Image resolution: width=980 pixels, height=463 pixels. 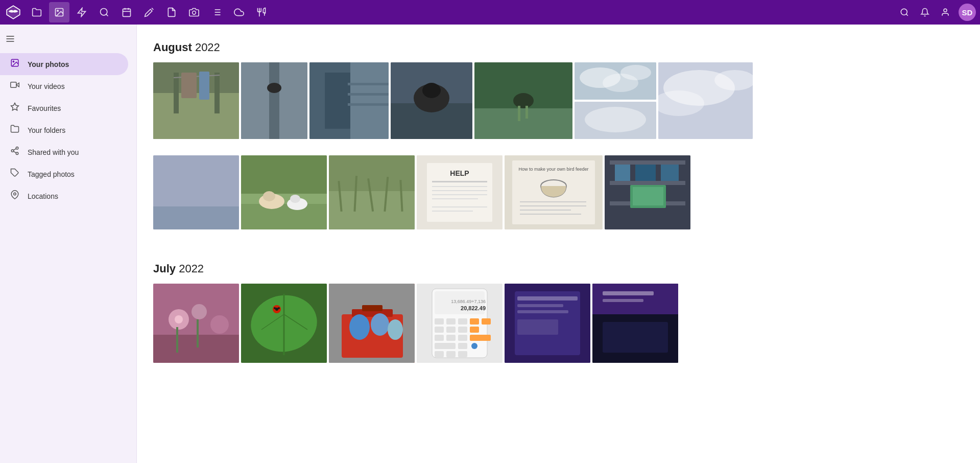 I want to click on august-section-title: August 2022, so click(x=559, y=48).